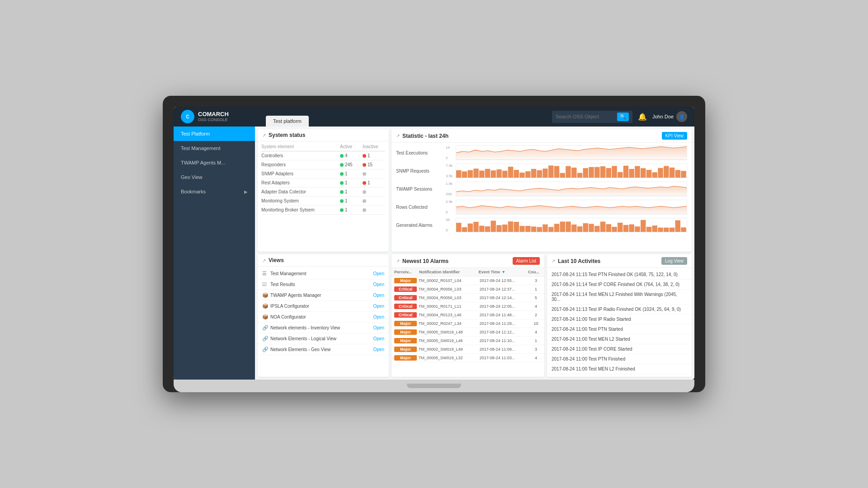 Image resolution: width=868 pixels, height=488 pixels. What do you see at coordinates (193, 192) in the screenshot?
I see `sidebar-item-label: Bookmarks` at bounding box center [193, 192].